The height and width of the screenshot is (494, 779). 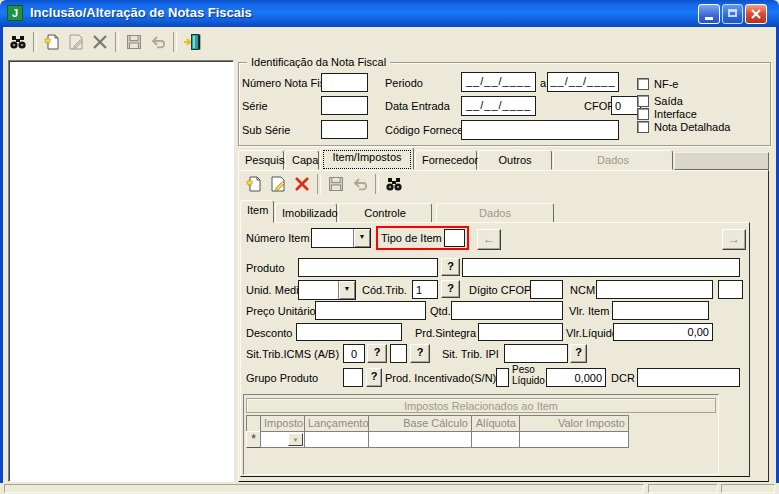 I want to click on interface-checkbox, so click(x=643, y=114).